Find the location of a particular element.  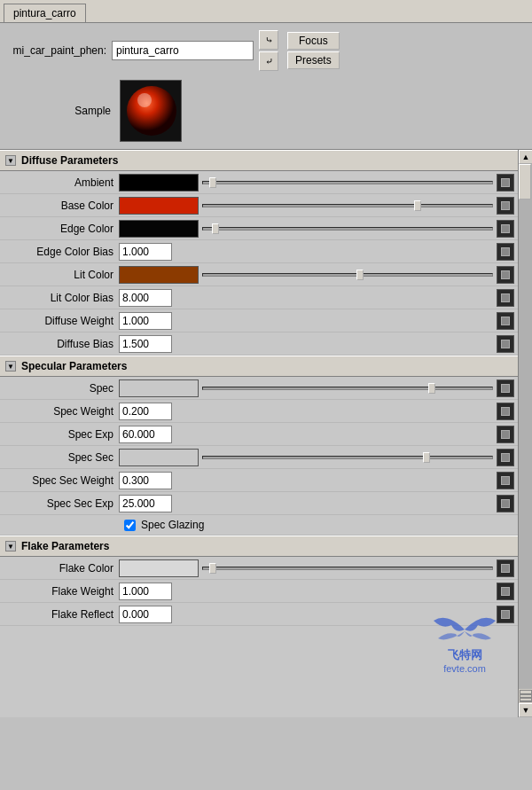

spec-sec-weight-icon is located at coordinates (505, 481).